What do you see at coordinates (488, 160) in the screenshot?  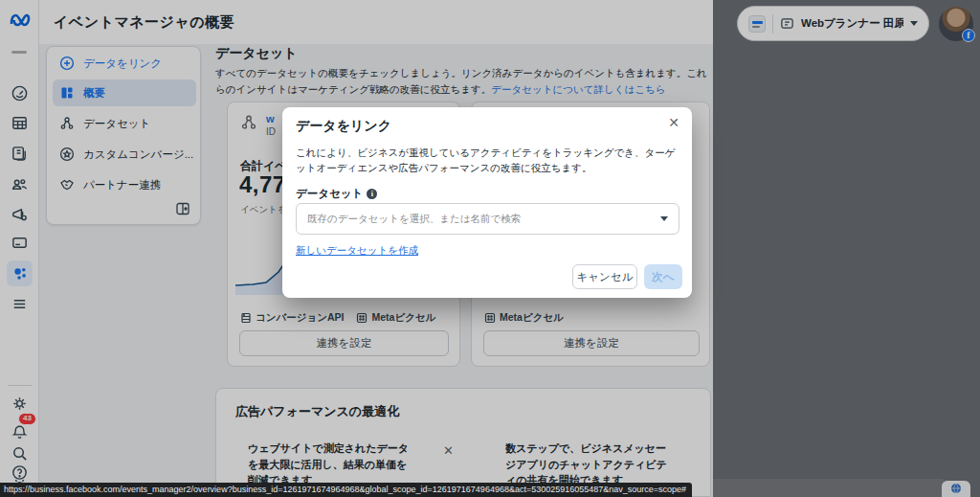 I see `modal-body-text: これにより、ビジネスが重視しているアクティビティをトラッキングでき、ターゲットオ…` at bounding box center [488, 160].